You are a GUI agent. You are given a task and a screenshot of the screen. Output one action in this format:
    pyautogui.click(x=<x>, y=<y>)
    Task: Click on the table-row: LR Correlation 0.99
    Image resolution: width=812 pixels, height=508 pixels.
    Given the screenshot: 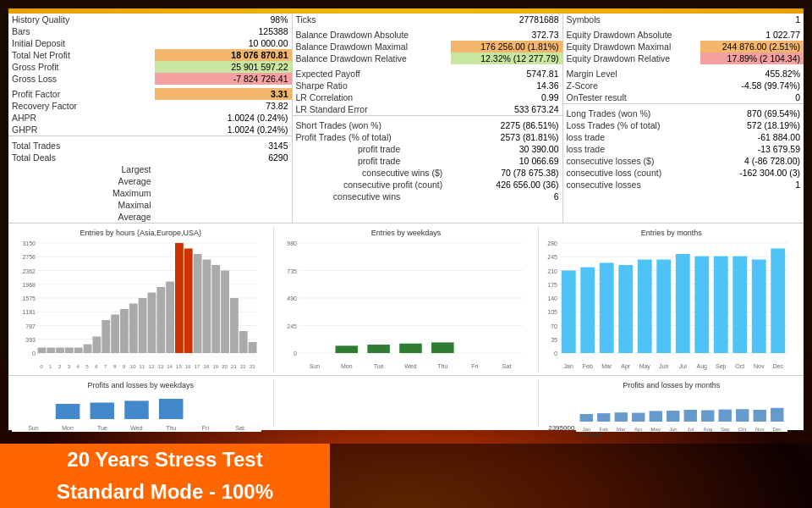 What is the action you would take?
    pyautogui.click(x=428, y=97)
    